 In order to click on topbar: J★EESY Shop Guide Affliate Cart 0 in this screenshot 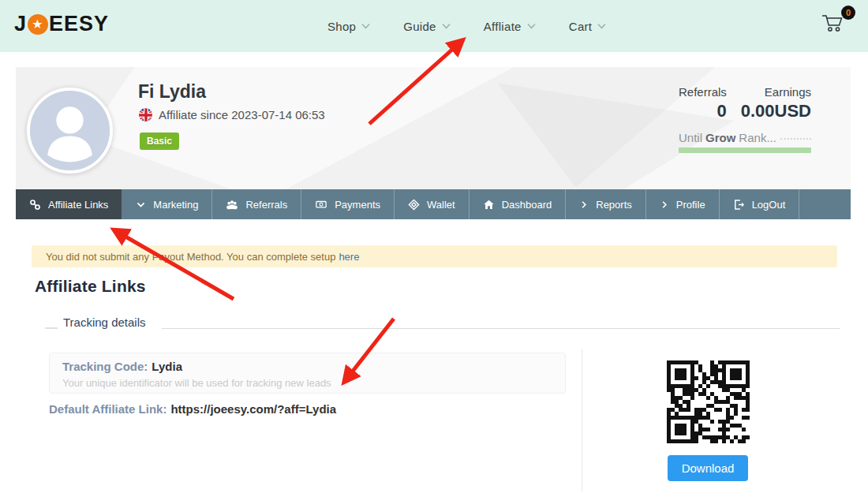, I will do `click(434, 26)`.